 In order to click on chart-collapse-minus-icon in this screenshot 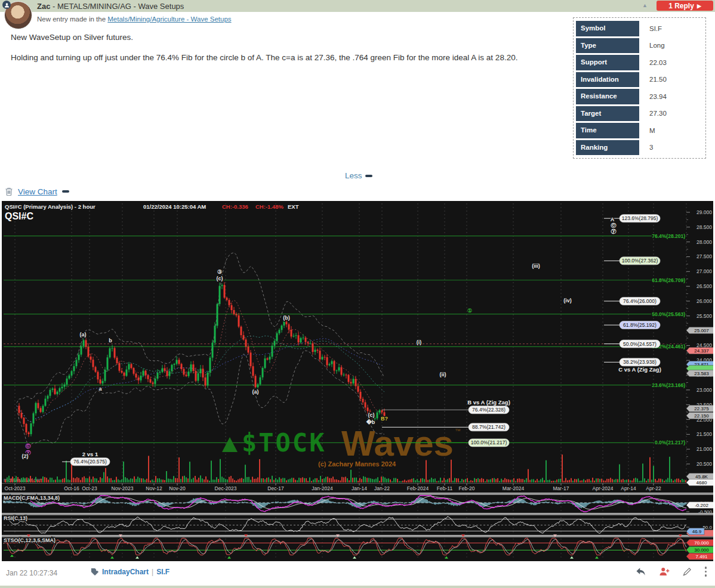, I will do `click(66, 191)`.